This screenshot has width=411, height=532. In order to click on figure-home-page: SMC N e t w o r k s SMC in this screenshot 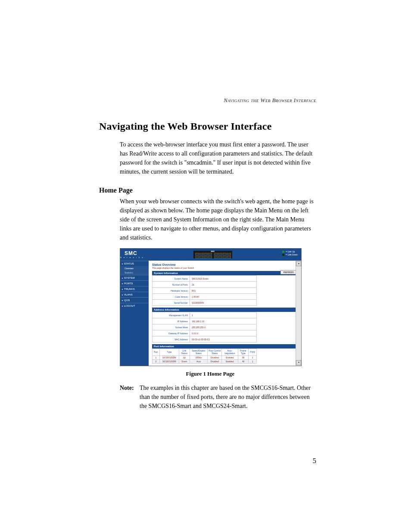, I will do `click(211, 307)`.